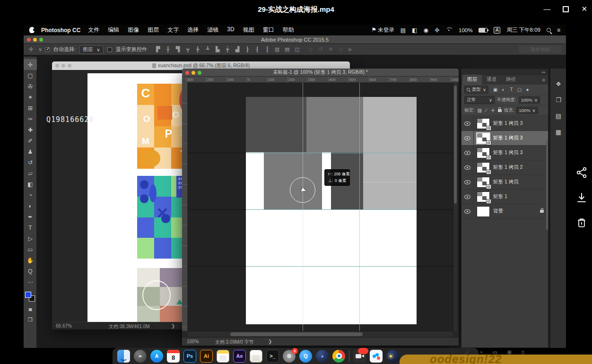 Image resolution: width=592 pixels, height=364 pixels. I want to click on dock-finder, so click(124, 356).